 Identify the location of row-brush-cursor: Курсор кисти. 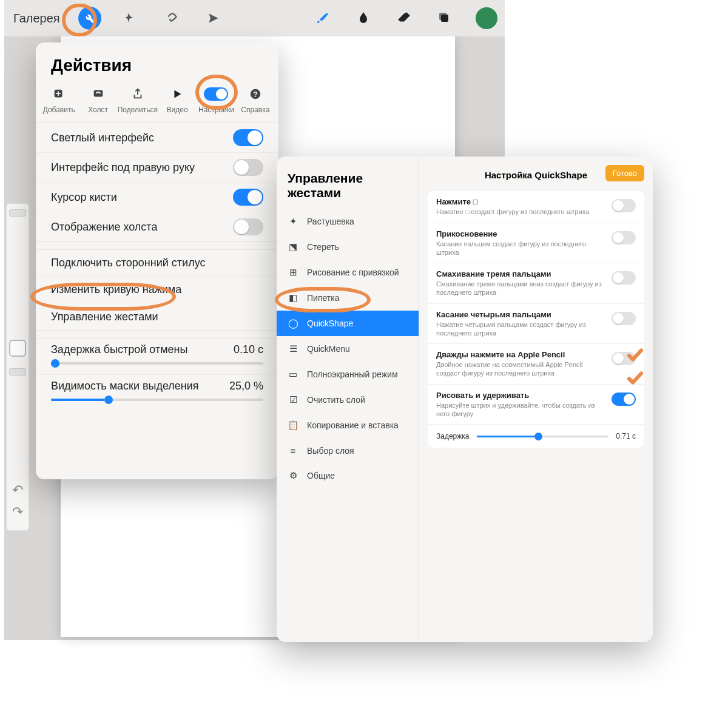
(157, 198).